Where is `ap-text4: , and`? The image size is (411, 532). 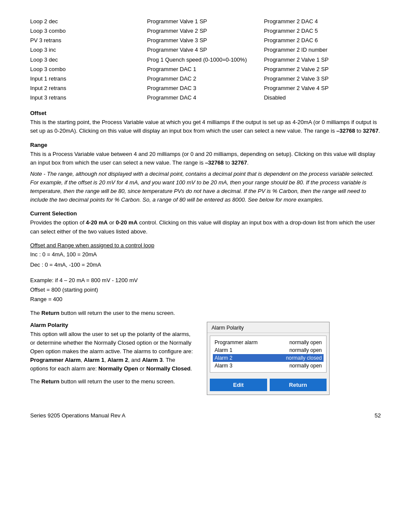 ap-text4: , and is located at coordinates (135, 360).